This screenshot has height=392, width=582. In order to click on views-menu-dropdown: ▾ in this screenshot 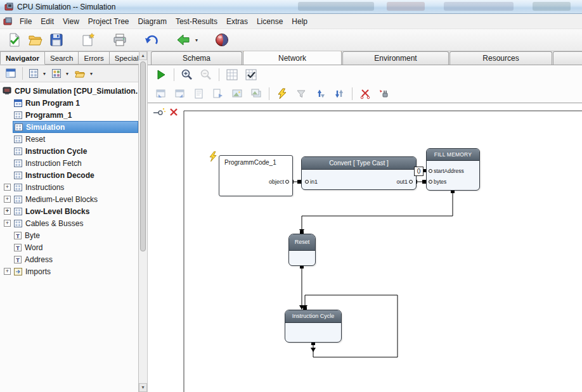, I will do `click(67, 73)`.